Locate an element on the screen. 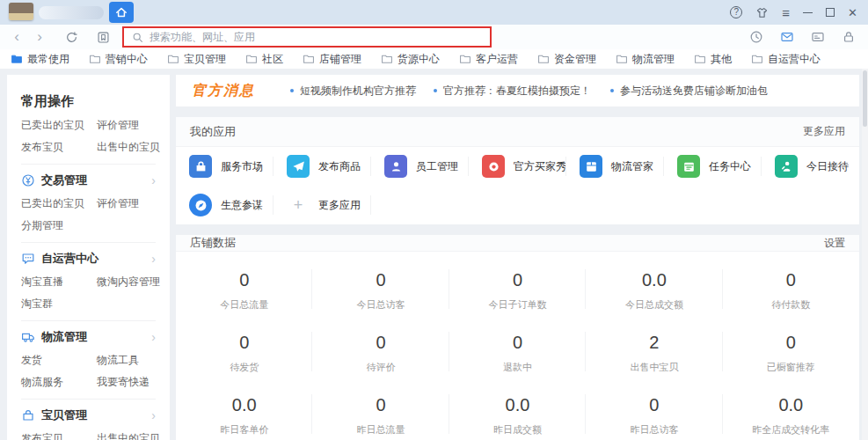 This screenshot has height=440, width=868. sidebar-link: 分期管理 is located at coordinates (59, 225).